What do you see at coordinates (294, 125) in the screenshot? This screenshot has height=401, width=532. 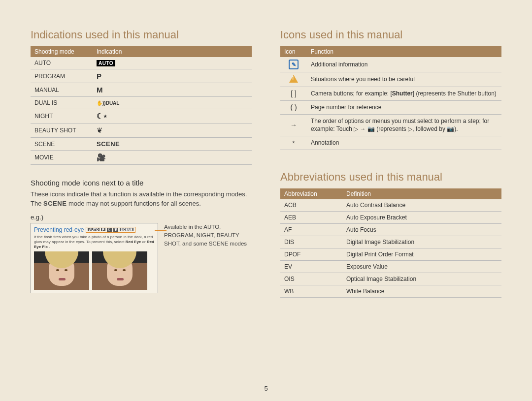 I see `icon-cell: →` at bounding box center [294, 125].